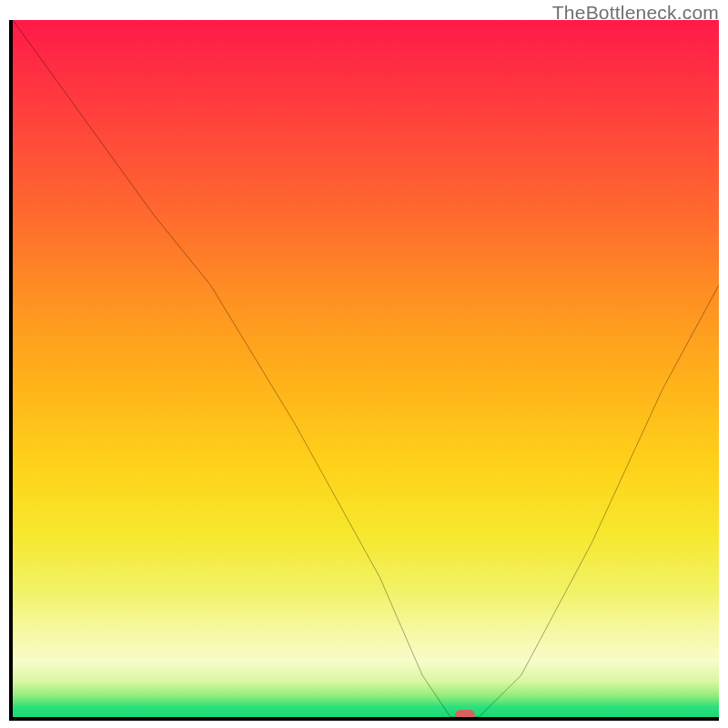 The height and width of the screenshot is (728, 728). Describe the element at coordinates (465, 715) in the screenshot. I see `optimal-point-marker` at that location.